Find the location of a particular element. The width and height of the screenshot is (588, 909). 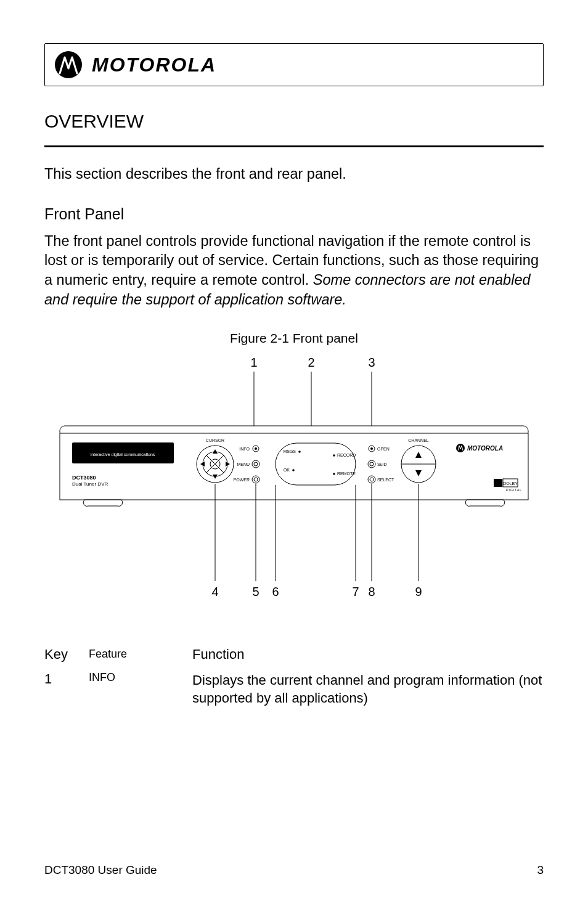

feature-table: Key Feature Function 1 INFO Displays the… is located at coordinates (294, 677).